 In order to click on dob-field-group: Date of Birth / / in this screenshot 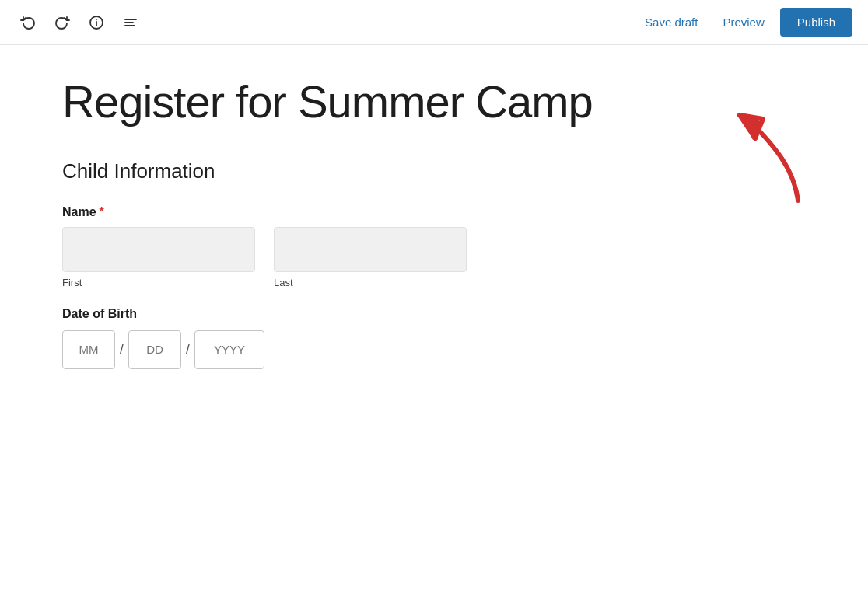, I will do `click(434, 338)`.